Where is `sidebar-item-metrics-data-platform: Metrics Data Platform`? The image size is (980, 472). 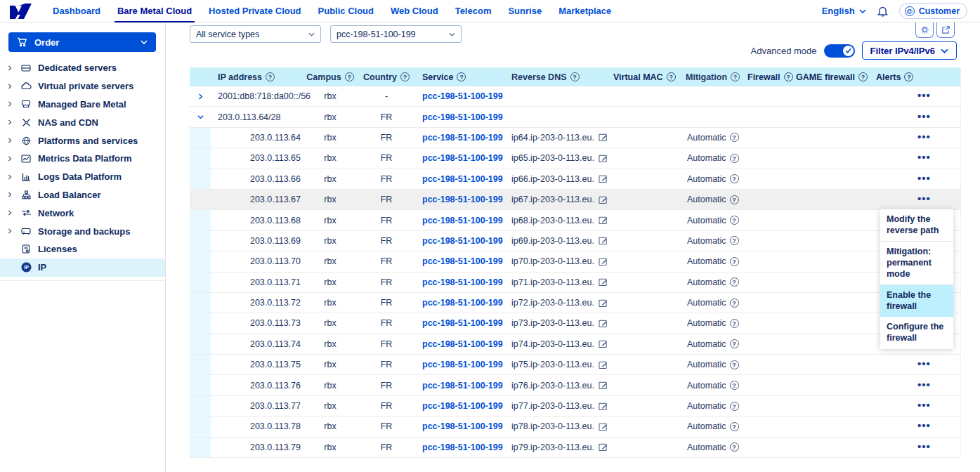 sidebar-item-metrics-data-platform: Metrics Data Platform is located at coordinates (83, 159).